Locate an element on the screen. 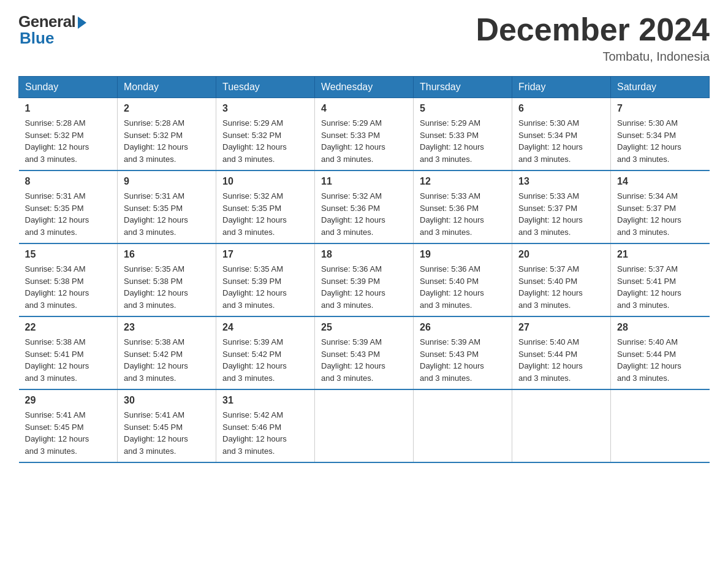 The width and height of the screenshot is (728, 563). day-number: 10 is located at coordinates (265, 182).